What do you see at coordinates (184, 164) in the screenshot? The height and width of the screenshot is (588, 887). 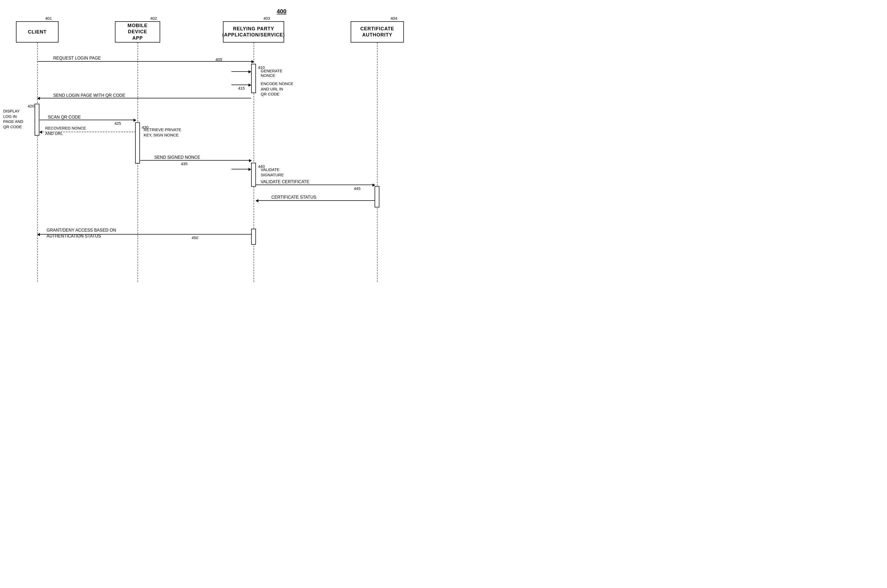 I see `ref-435: 435` at bounding box center [184, 164].